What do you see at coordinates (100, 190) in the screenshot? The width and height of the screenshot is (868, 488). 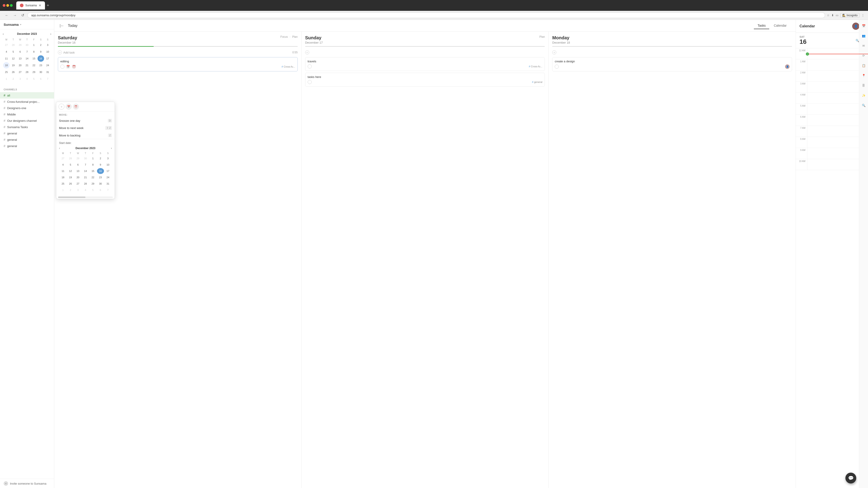 I see `picker-day: 6` at bounding box center [100, 190].